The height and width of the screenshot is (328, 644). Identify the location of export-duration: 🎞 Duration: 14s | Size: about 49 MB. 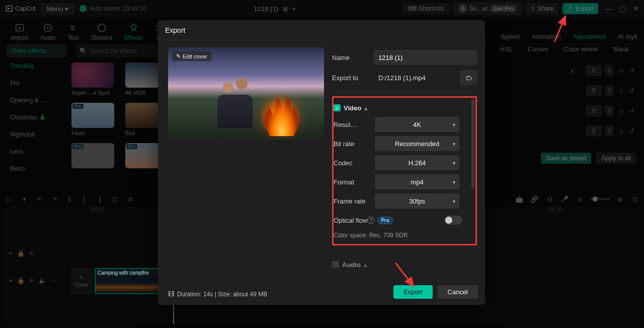
(217, 294).